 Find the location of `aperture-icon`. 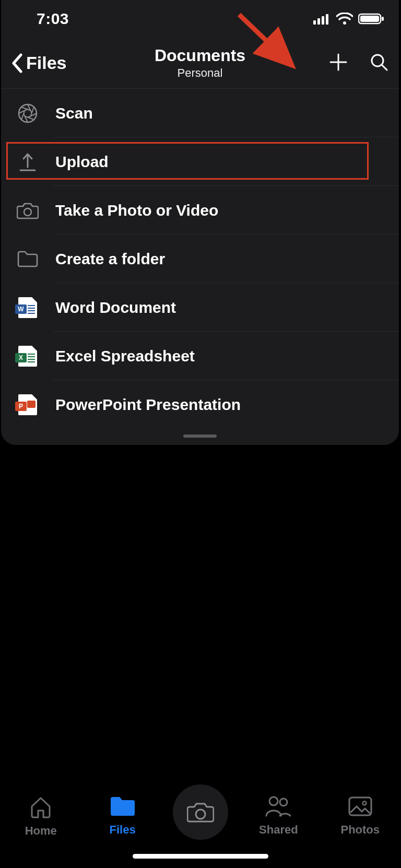

aperture-icon is located at coordinates (28, 113).